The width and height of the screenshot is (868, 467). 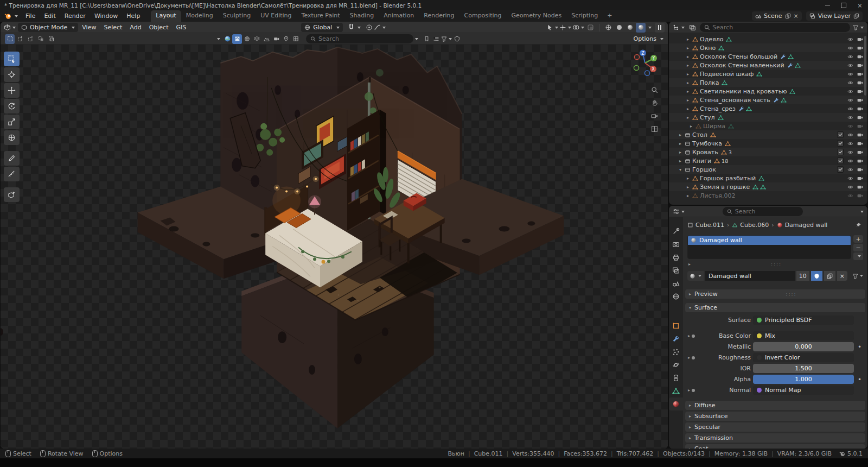 What do you see at coordinates (777, 16) in the screenshot?
I see `scene-selector: Scene ×` at bounding box center [777, 16].